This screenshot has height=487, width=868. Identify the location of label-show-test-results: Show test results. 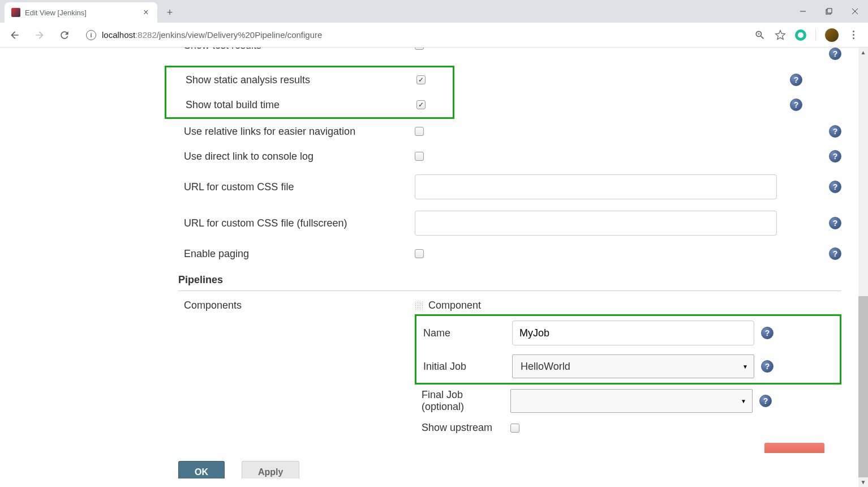
(297, 50).